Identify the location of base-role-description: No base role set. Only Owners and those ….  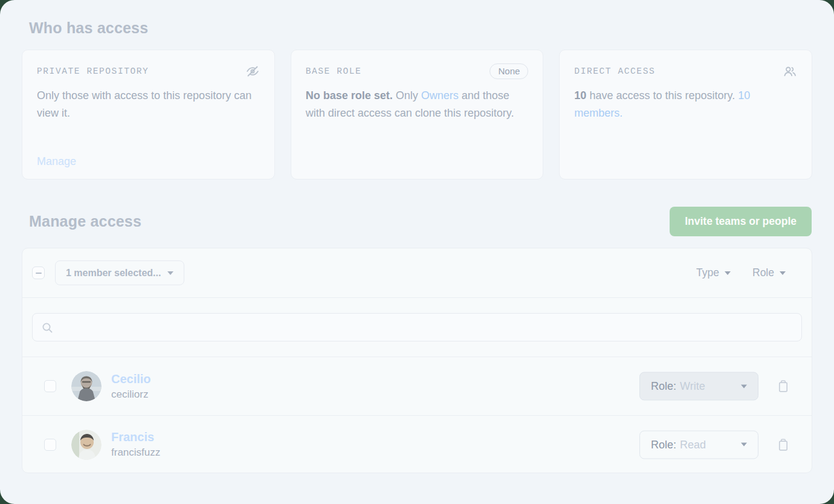
(417, 104).